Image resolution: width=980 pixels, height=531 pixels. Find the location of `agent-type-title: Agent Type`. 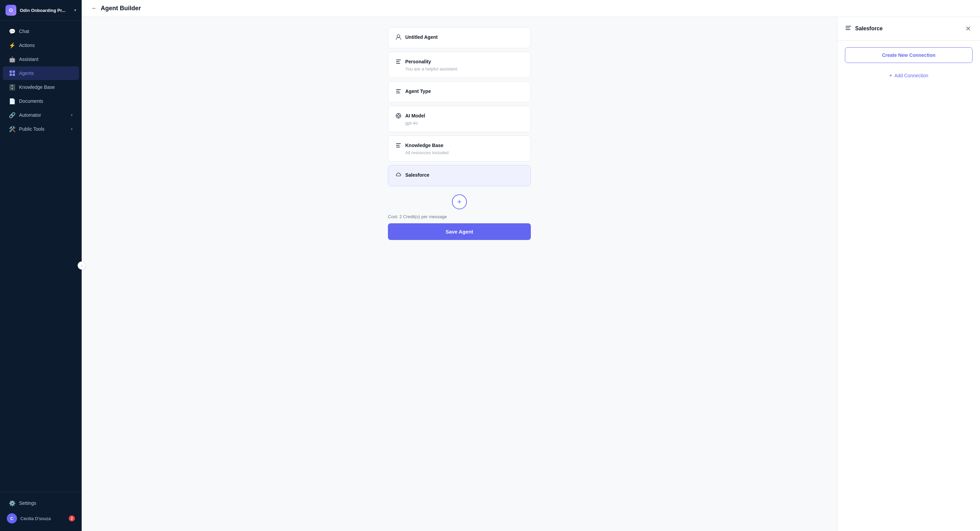

agent-type-title: Agent Type is located at coordinates (418, 91).